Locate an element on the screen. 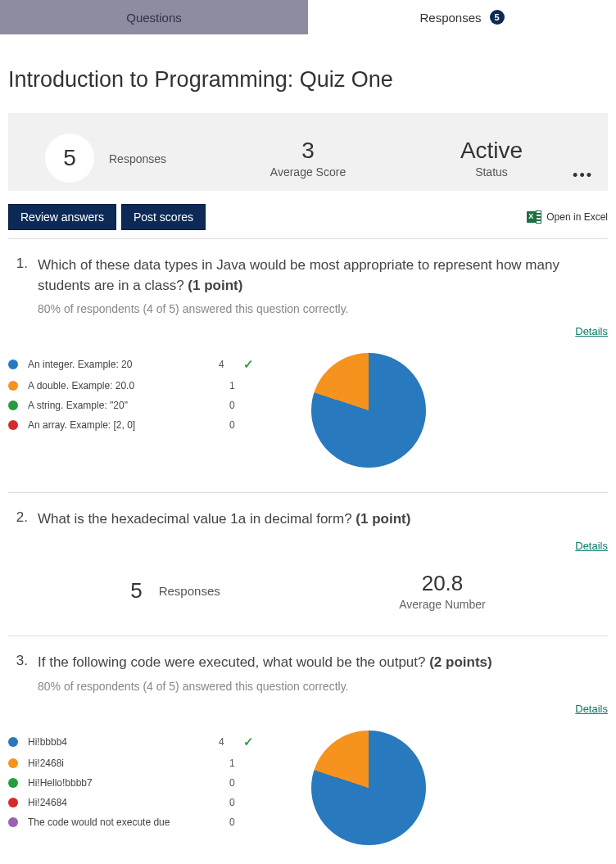  option-row: Hi!2468i1 is located at coordinates (131, 763).